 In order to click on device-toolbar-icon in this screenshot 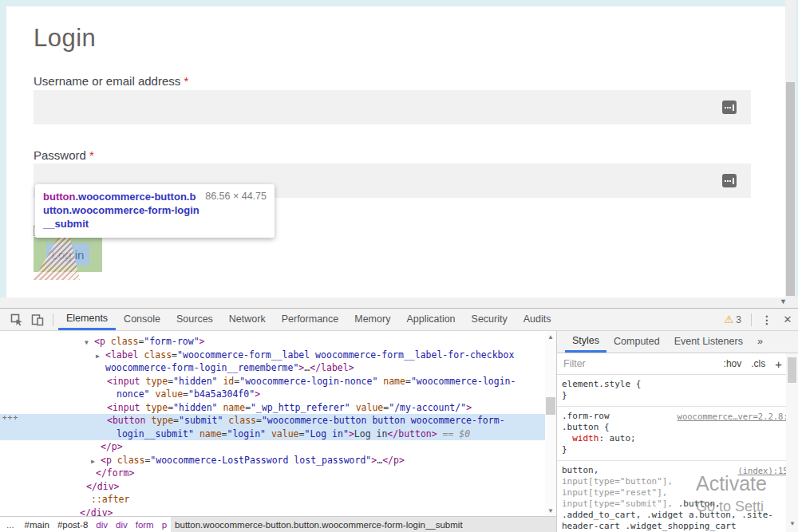, I will do `click(38, 320)`.